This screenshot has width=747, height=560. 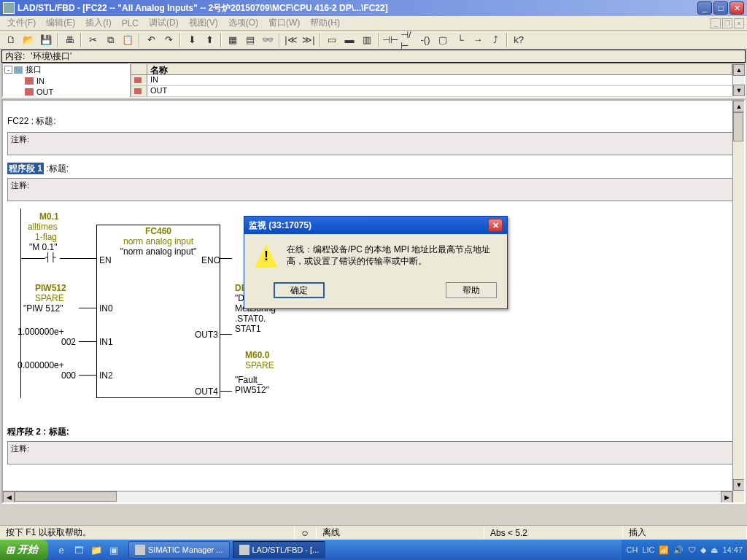 What do you see at coordinates (374, 56) in the screenshot?
I see `pathbar: 内容: '环境\接口'` at bounding box center [374, 56].